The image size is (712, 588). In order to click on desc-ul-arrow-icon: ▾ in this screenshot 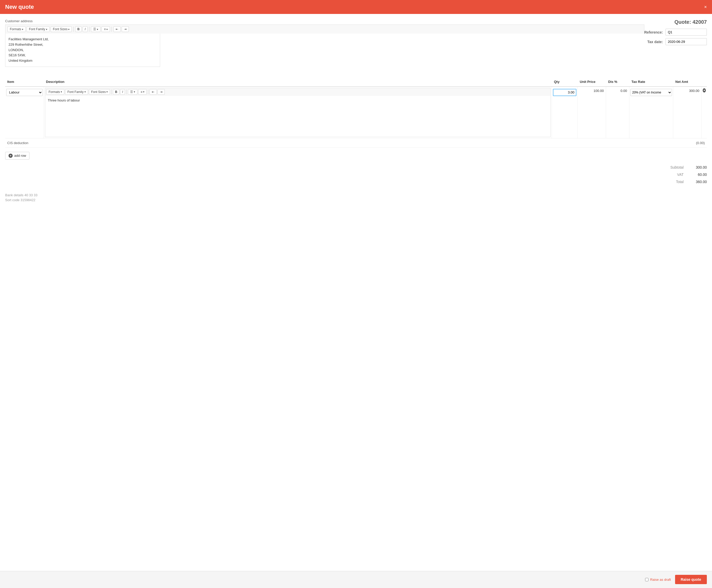, I will do `click(134, 92)`.